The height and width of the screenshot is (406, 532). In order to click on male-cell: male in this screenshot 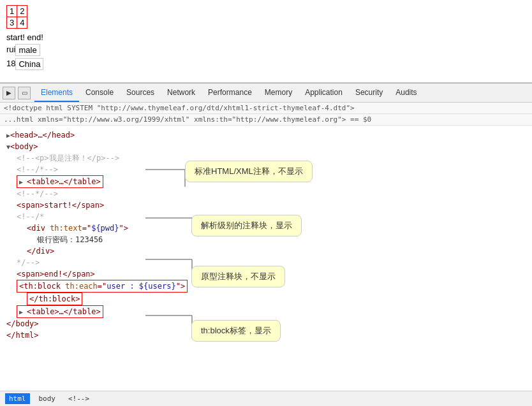, I will do `click(28, 50)`.